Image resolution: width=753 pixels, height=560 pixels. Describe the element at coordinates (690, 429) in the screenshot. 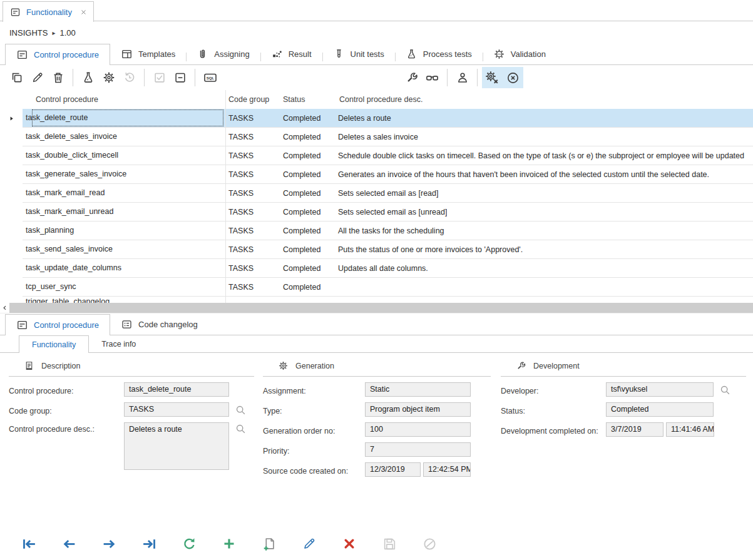

I see `completed-time-field: 11:41:46 AM` at that location.